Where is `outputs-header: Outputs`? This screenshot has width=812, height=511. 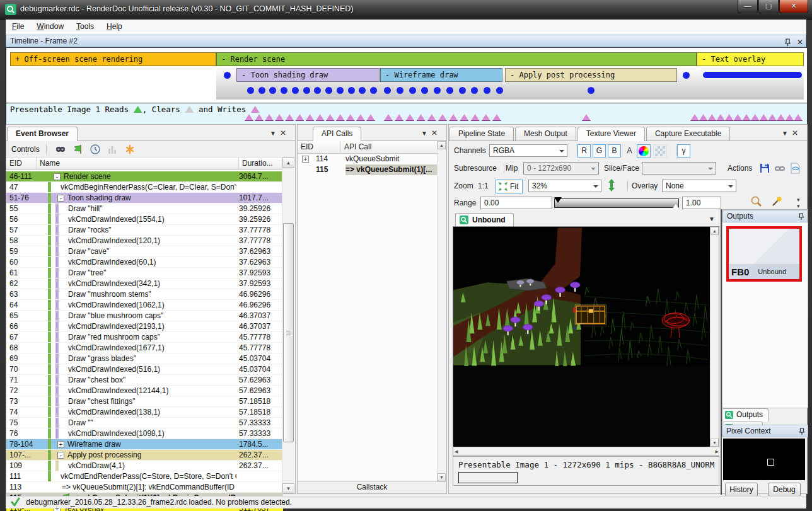
outputs-header: Outputs is located at coordinates (765, 216).